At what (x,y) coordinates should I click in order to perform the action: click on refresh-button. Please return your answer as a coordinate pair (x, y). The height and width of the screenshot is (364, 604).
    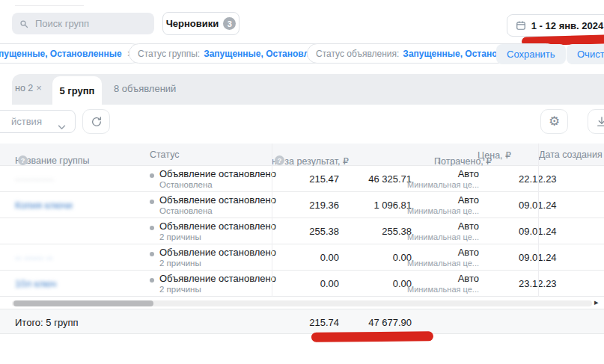
    Looking at the image, I should click on (96, 121).